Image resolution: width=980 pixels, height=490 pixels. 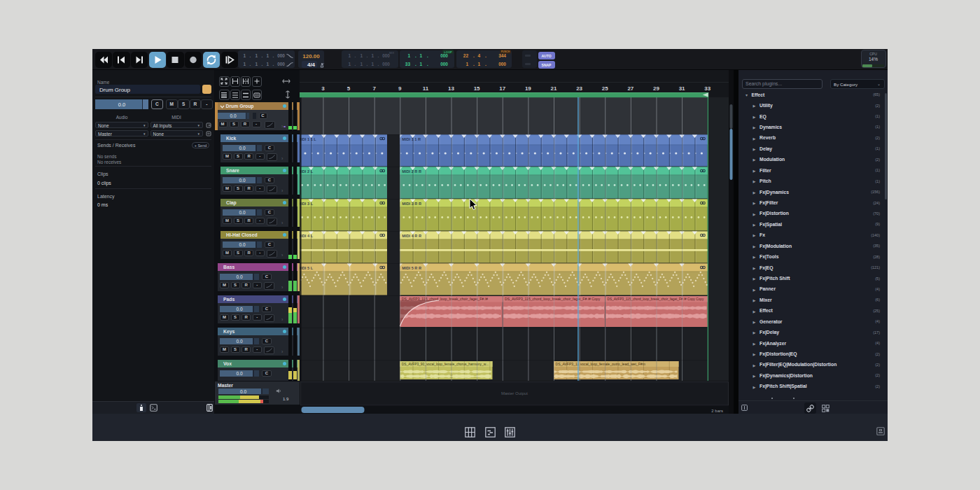 I want to click on svg-text: MIDI 5 R R, so click(x=412, y=268).